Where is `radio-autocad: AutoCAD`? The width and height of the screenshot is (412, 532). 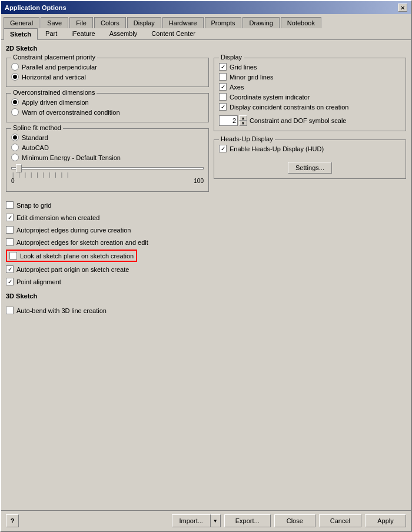 radio-autocad: AutoCAD is located at coordinates (107, 147).